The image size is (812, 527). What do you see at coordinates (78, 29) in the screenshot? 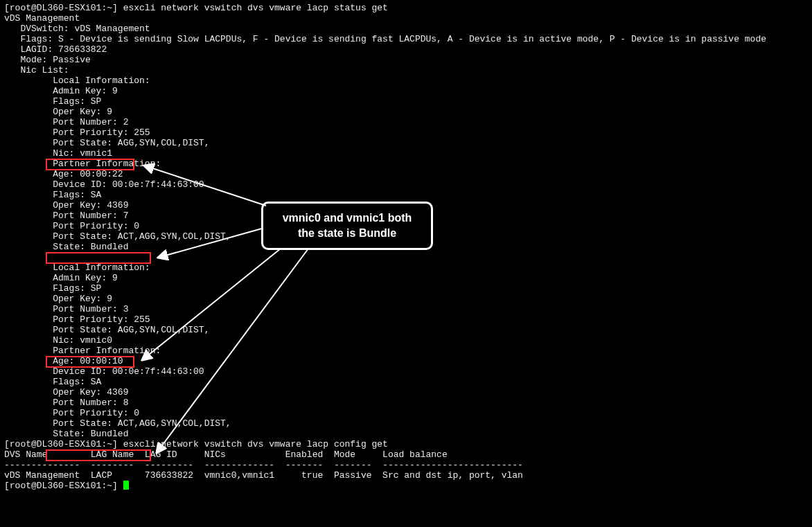
I see `out-dvswitch: DVSwitch: vDS Management` at bounding box center [78, 29].